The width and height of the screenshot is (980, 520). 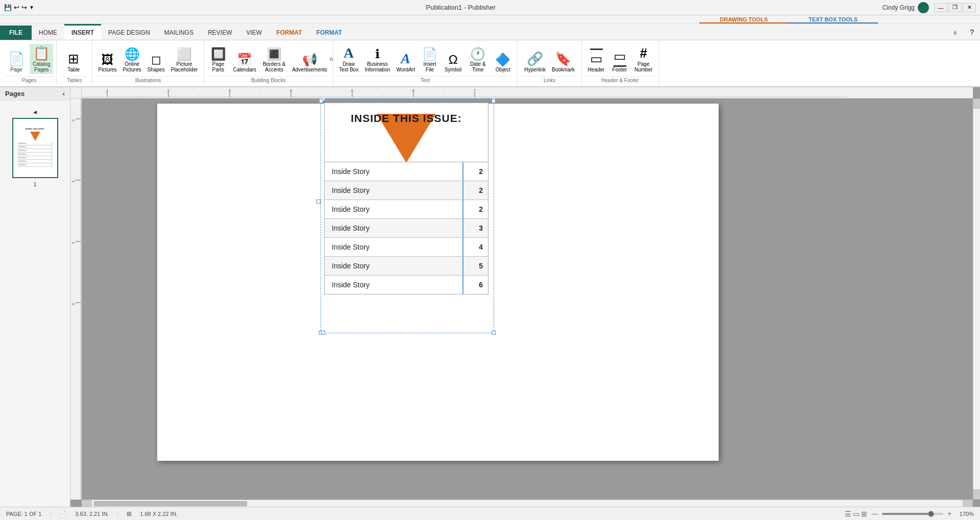 I want to click on issue-content-box: INSIDE THIS ISSUE: Inside Story 2 Inside…, so click(x=406, y=199).